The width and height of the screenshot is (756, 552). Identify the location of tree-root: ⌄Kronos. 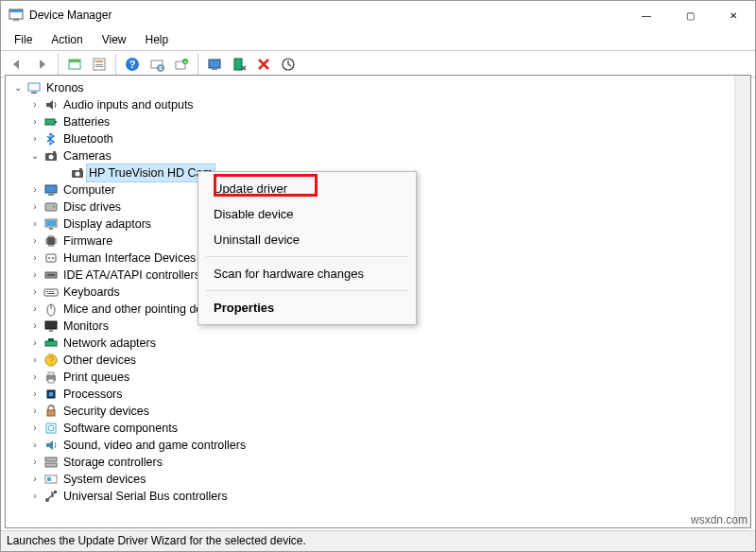
(380, 88).